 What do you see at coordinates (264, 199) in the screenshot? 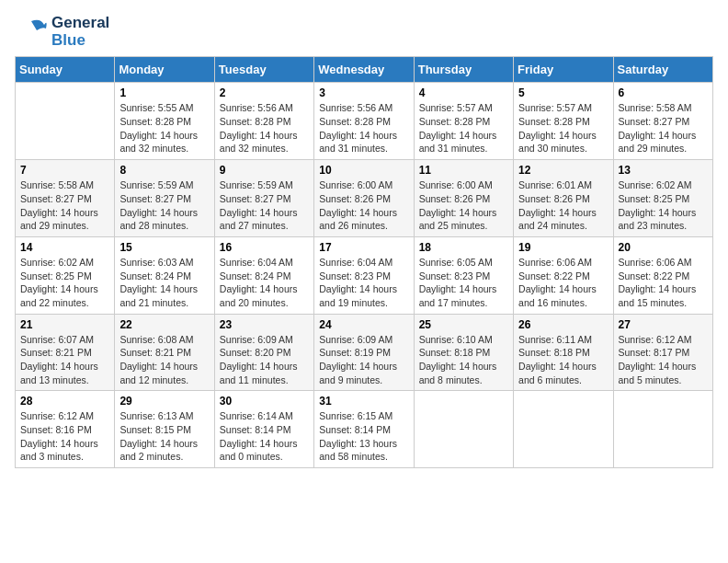
I see `calendar-cell: 9 Sunrise: 5:59 AM Sunset: 8:27 PM Dayli…` at bounding box center [264, 199].